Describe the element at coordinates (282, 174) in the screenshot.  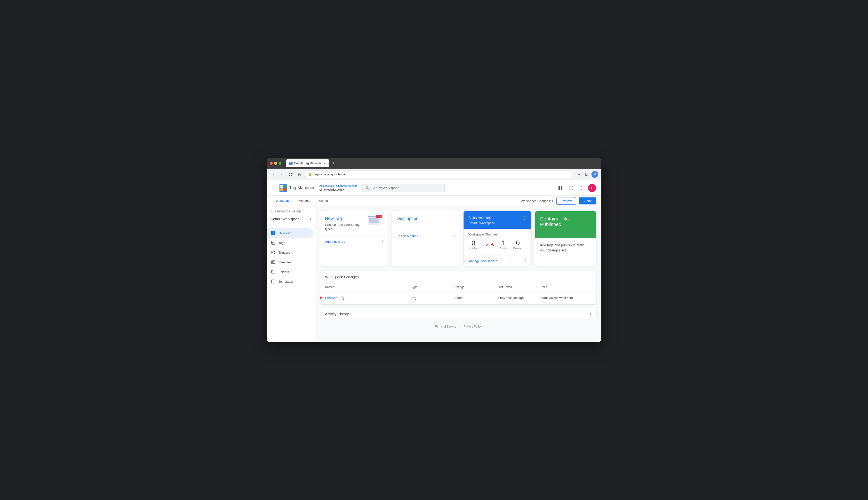
I see `forward-btn` at that location.